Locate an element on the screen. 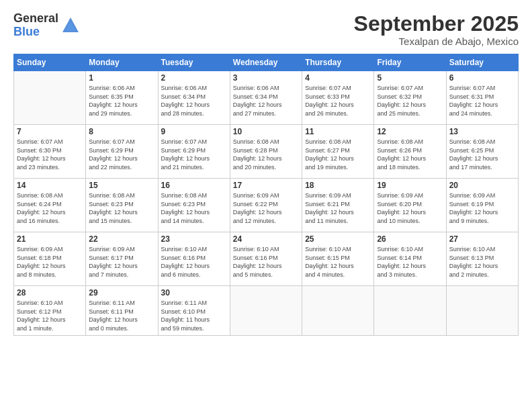 The image size is (532, 411). table-row: 5Sunrise: 6:07 AM Sunset: 6:32 PM Daylig… is located at coordinates (410, 98).